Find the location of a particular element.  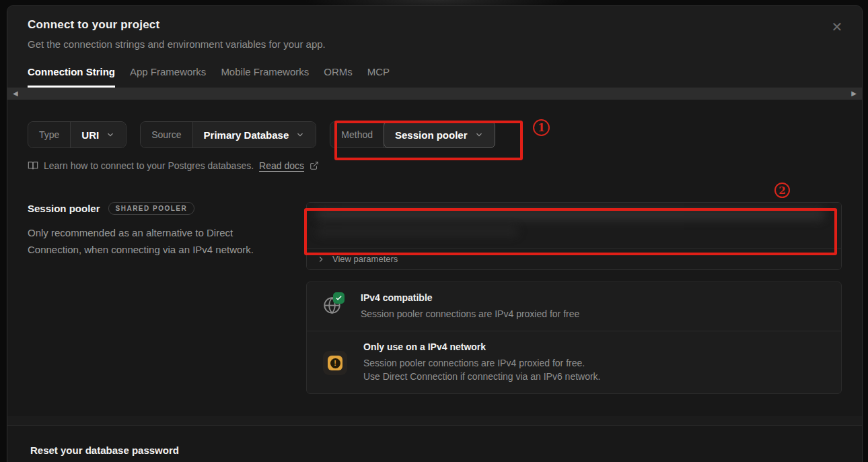

scroll-left-icon: ◀ is located at coordinates (15, 94).